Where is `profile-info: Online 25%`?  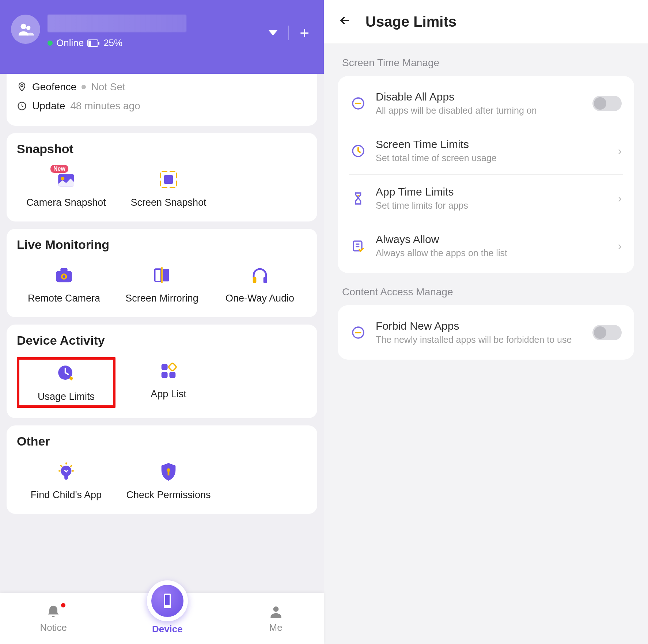 profile-info: Online 25% is located at coordinates (158, 31).